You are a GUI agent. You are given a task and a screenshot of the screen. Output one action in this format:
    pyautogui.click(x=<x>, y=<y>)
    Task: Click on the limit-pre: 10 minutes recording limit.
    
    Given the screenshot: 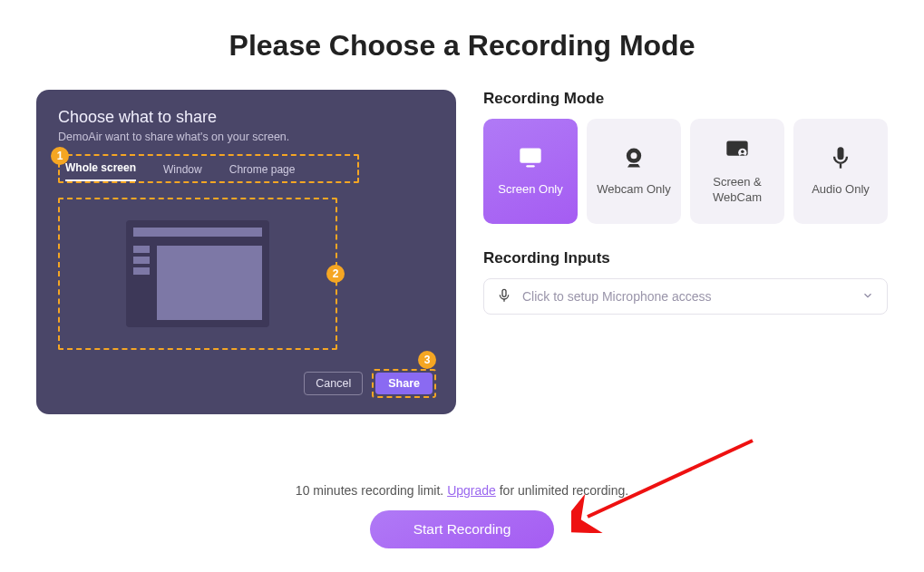 What is the action you would take?
    pyautogui.click(x=372, y=490)
    